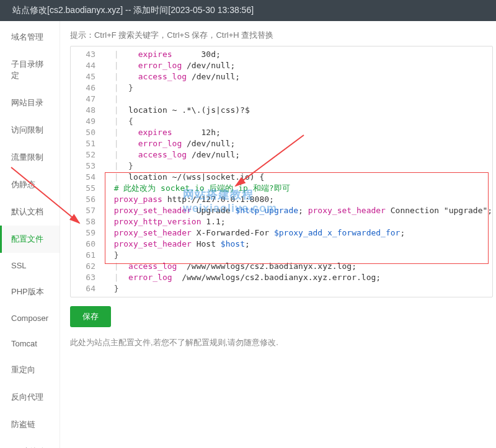  I want to click on line-number: 63, so click(86, 278).